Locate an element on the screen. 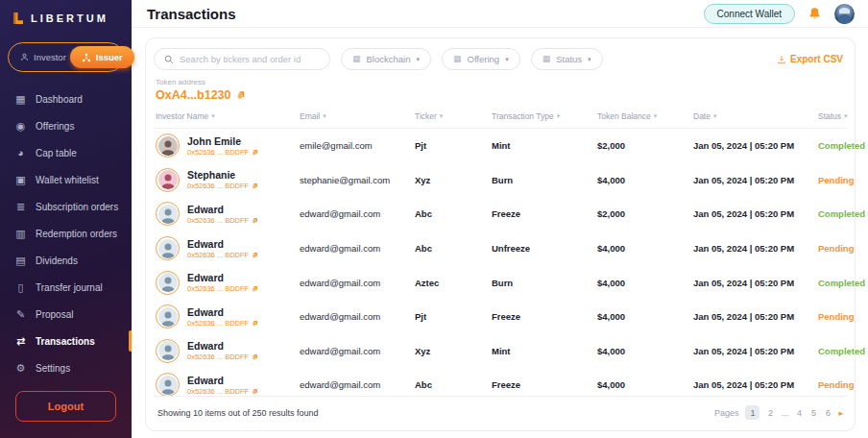  filters-row: ▦Blockchain▾▦Offering▾▦Status▾ Export CS… is located at coordinates (500, 62).